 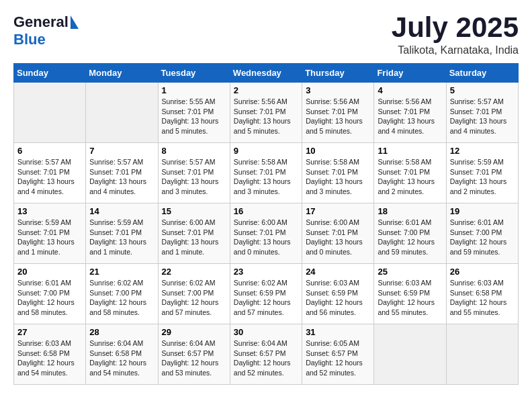 I want to click on calendar-cell: 18Sunrise: 6:01 AM Sunset: 7:00 PM Dayli…, so click(x=410, y=234).